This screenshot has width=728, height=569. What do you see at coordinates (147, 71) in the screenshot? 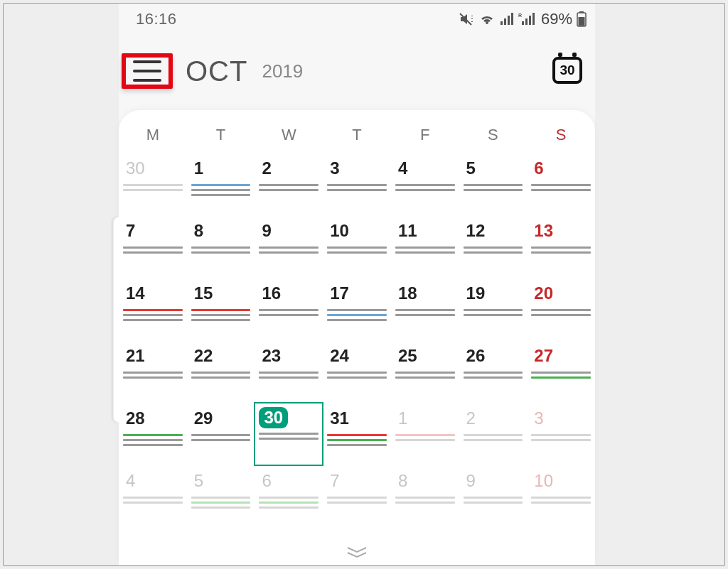
I see `menu-icon` at bounding box center [147, 71].